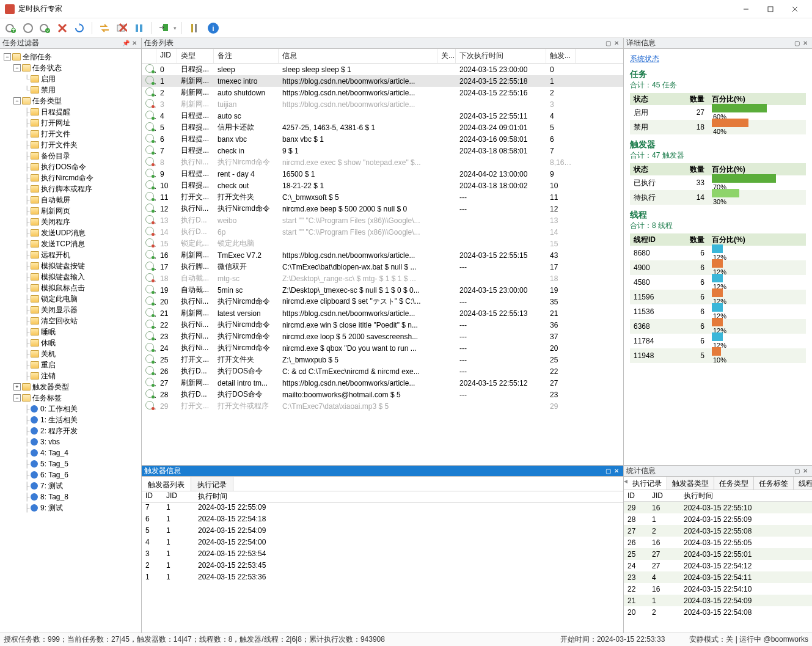 The image size is (812, 646). What do you see at coordinates (382, 174) in the screenshot?
I see `task-row: 9日程提...rent - day 416500 $ 12024-04-02 1…` at bounding box center [382, 174].